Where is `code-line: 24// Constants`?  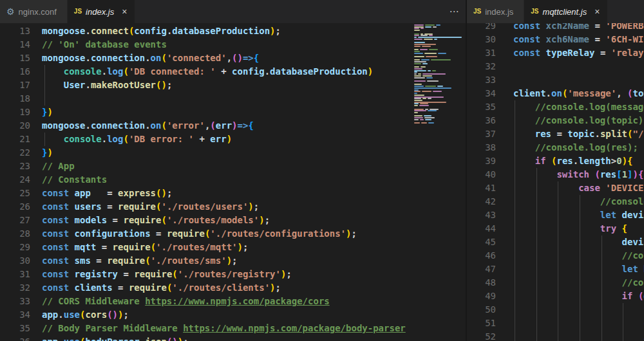
code-line: 24// Constants is located at coordinates (233, 180).